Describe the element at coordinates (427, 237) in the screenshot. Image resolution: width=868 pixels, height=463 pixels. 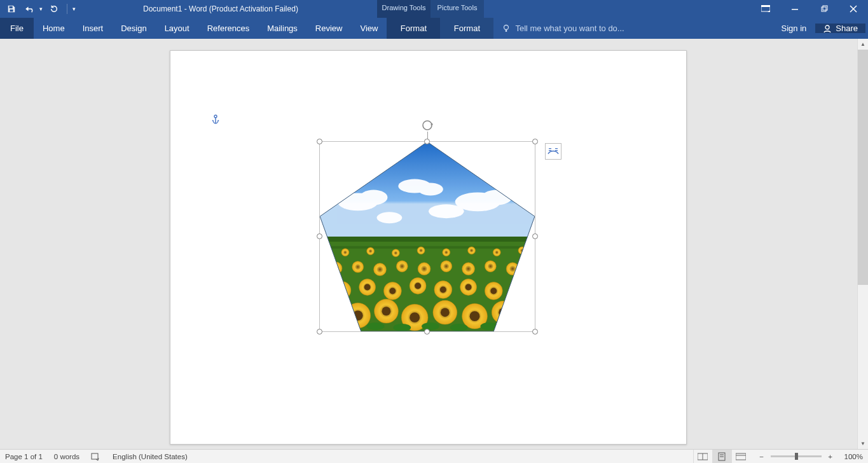
I see `selected-shape-bounding-box` at that location.